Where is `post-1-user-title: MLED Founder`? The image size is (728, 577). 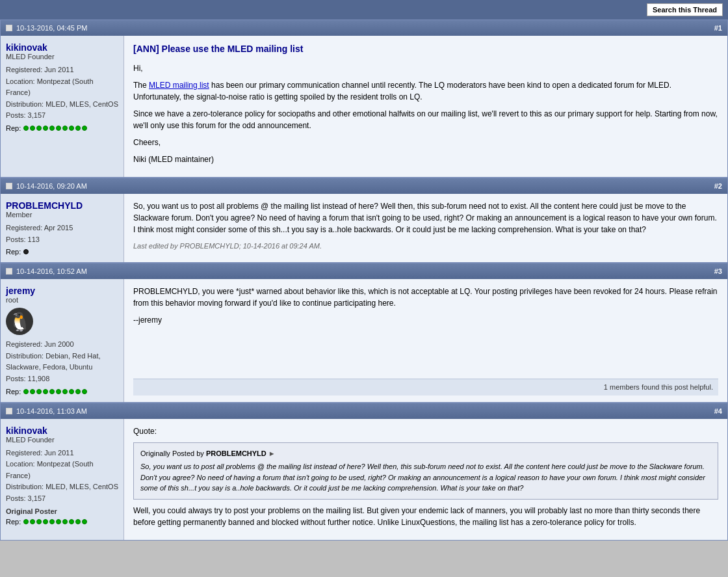
post-1-user-title: MLED Founder is located at coordinates (62, 57).